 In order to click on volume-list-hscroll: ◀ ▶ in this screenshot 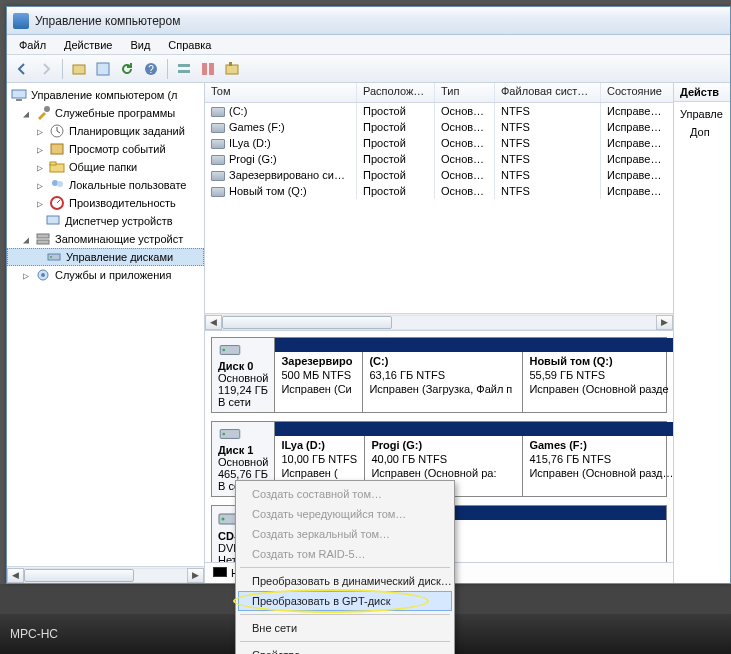, I will do `click(439, 322)`.